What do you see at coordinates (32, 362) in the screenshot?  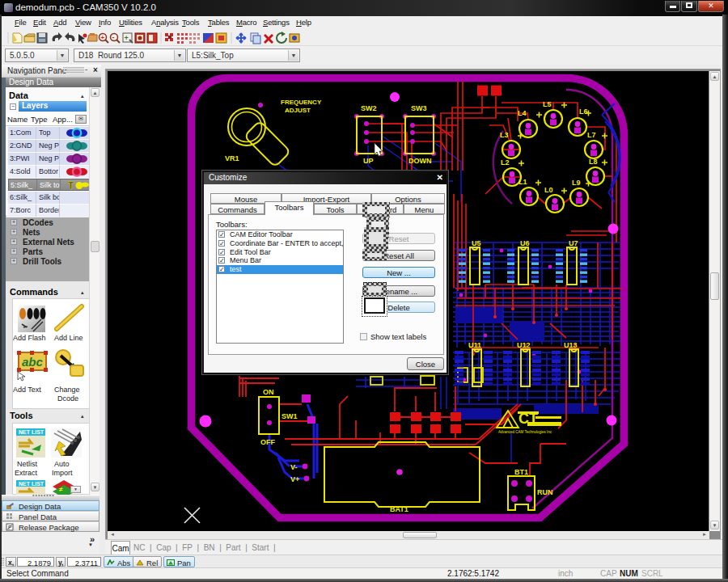 I see `svg-text: abc` at bounding box center [32, 362].